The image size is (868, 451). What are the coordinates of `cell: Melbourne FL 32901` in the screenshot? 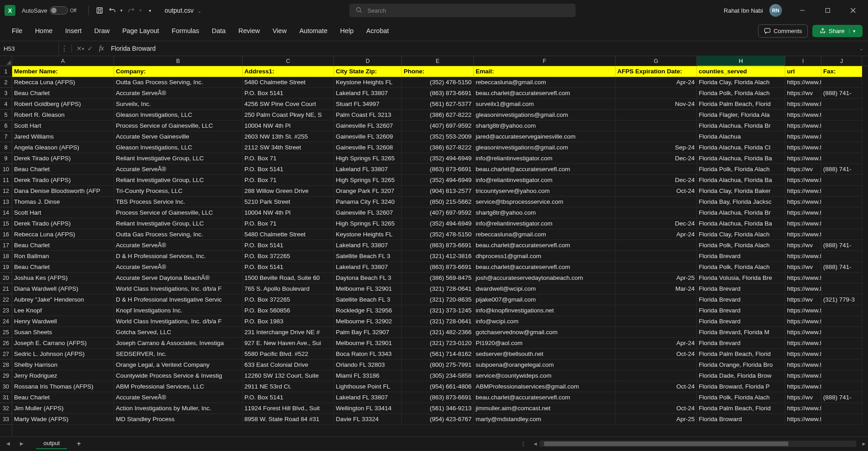 It's located at (368, 289).